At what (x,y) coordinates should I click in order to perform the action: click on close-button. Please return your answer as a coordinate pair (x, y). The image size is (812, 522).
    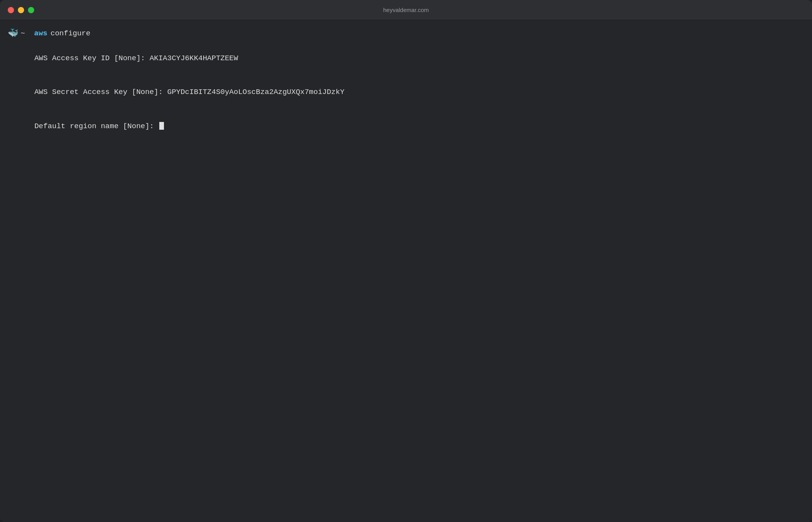
    Looking at the image, I should click on (11, 10).